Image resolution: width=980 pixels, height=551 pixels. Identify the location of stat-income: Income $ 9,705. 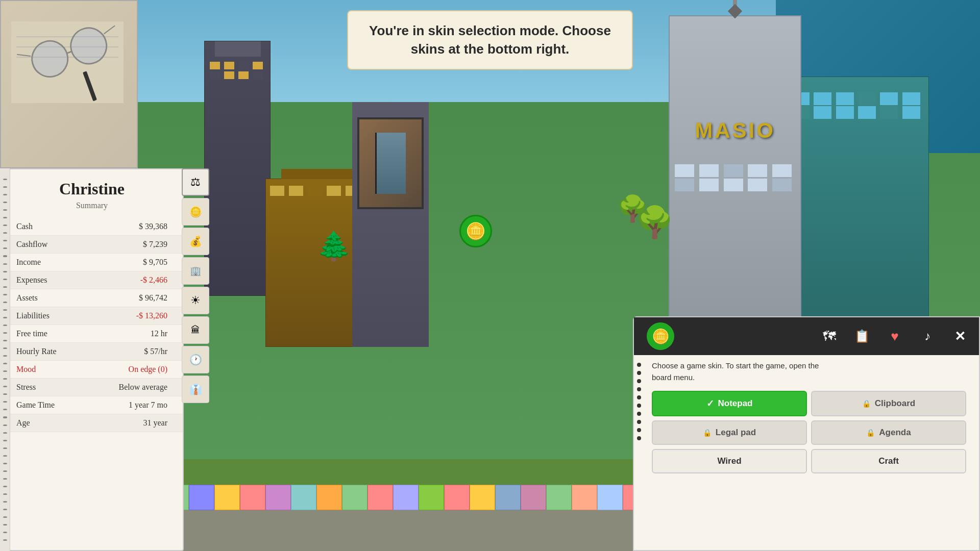
(92, 262).